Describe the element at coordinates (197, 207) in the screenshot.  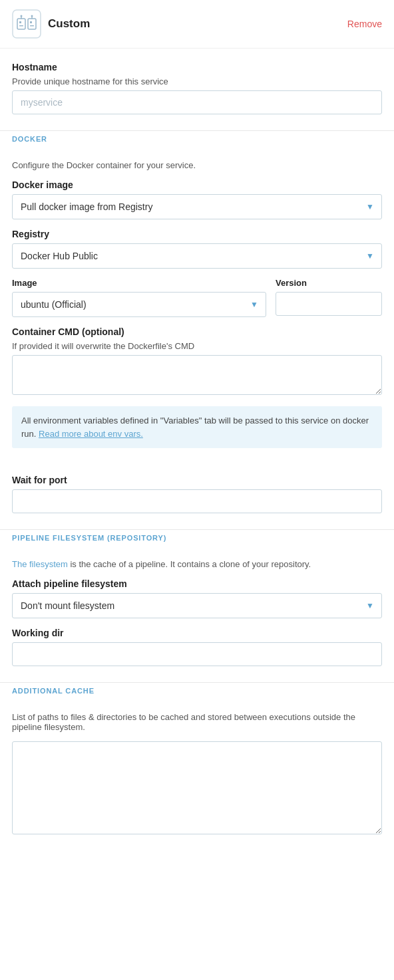
I see `docker-image-select-wrapper: Pull docker image from Registry ▼` at that location.